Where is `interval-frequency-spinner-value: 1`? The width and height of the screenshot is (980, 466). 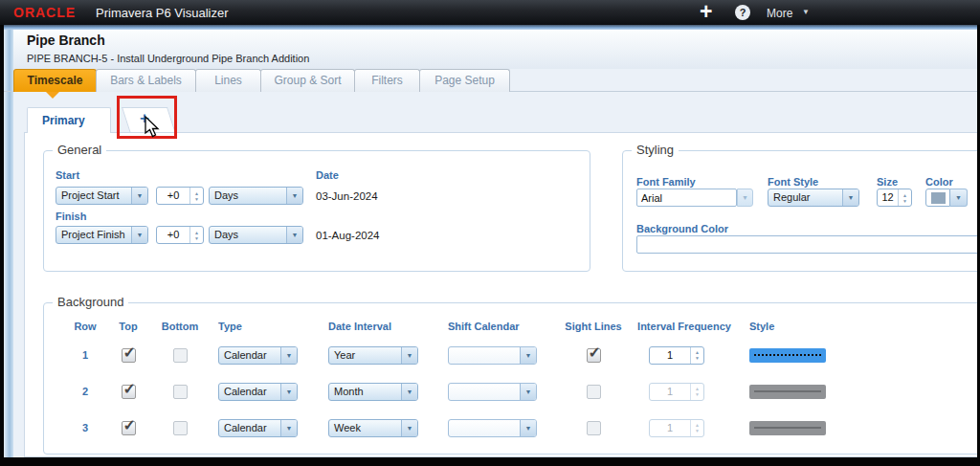 interval-frequency-spinner-value: 1 is located at coordinates (670, 392).